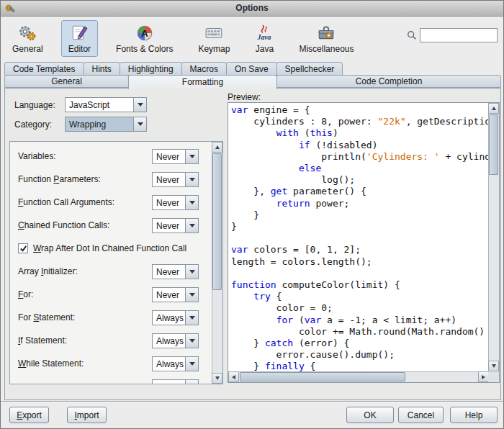 Image resolution: width=504 pixels, height=429 pixels. I want to click on code-line: with (this), so click(360, 133).